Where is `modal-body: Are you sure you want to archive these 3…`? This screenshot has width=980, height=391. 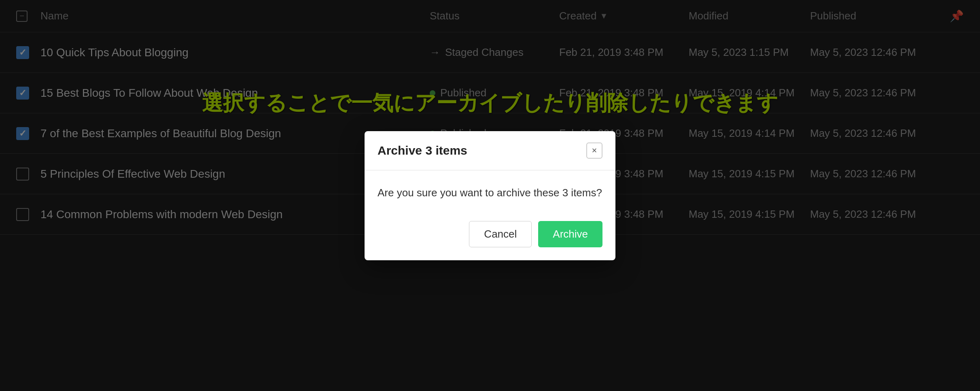 modal-body: Are you sure you want to archive these 3… is located at coordinates (490, 196).